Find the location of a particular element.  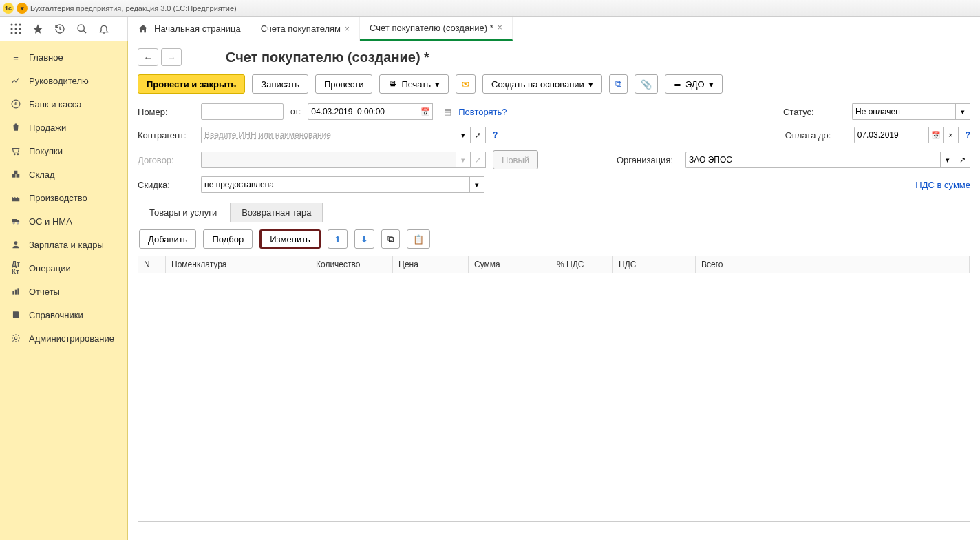

from-label: от: is located at coordinates (296, 112).